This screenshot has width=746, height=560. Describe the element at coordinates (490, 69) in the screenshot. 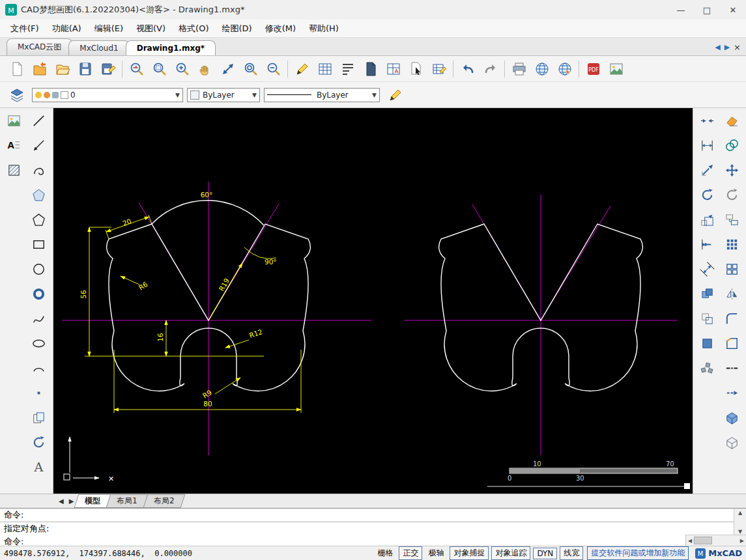

I see `redo-button` at that location.